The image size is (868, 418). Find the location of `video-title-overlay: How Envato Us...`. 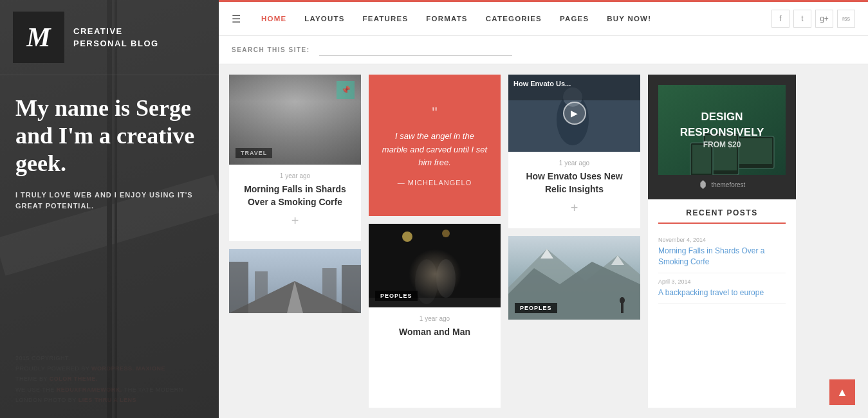

video-title-overlay: How Envato Us... is located at coordinates (542, 84).